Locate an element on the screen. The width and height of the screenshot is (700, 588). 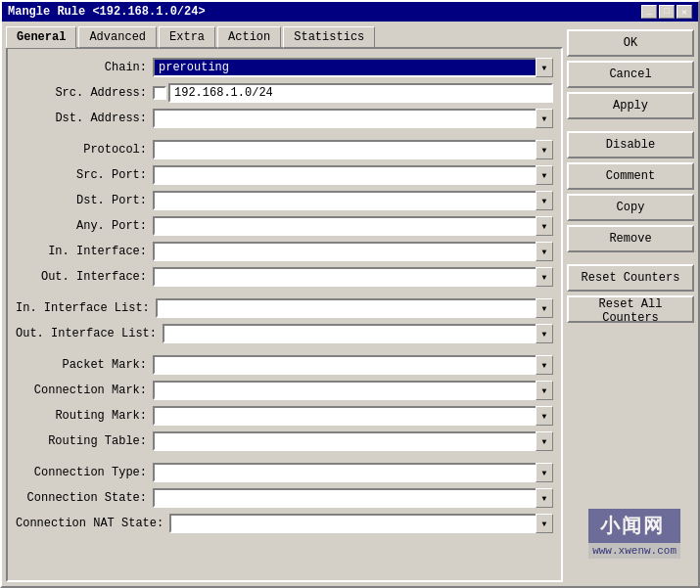
src-port-dropdown-btn: ▼ is located at coordinates (544, 175).